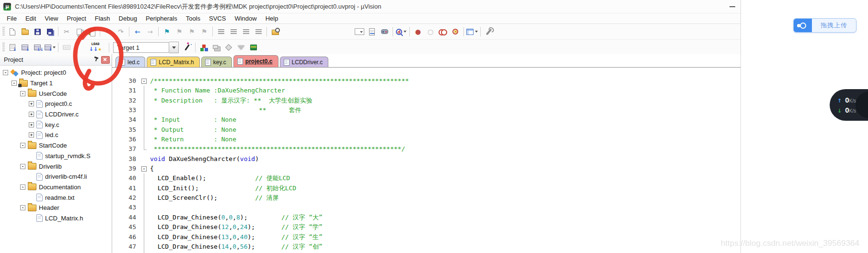  Describe the element at coordinates (50, 32) in the screenshot. I see `save-all-button` at that location.